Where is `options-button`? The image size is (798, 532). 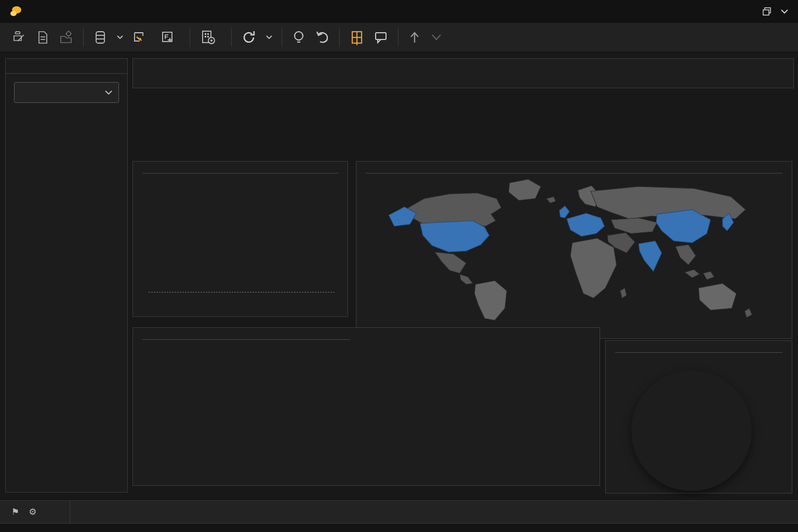 options-button is located at coordinates (66, 37).